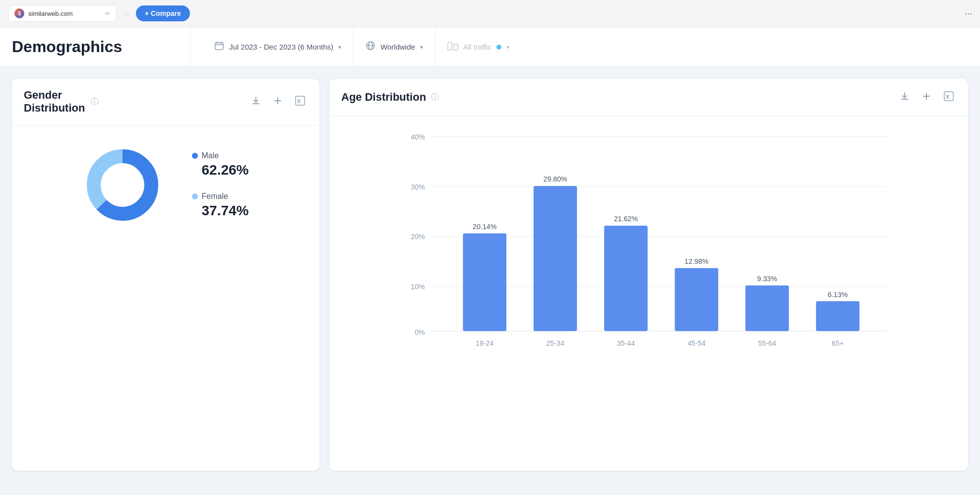 The image size is (980, 495). Describe the element at coordinates (949, 97) in the screenshot. I see `age-excel-button: X` at that location.